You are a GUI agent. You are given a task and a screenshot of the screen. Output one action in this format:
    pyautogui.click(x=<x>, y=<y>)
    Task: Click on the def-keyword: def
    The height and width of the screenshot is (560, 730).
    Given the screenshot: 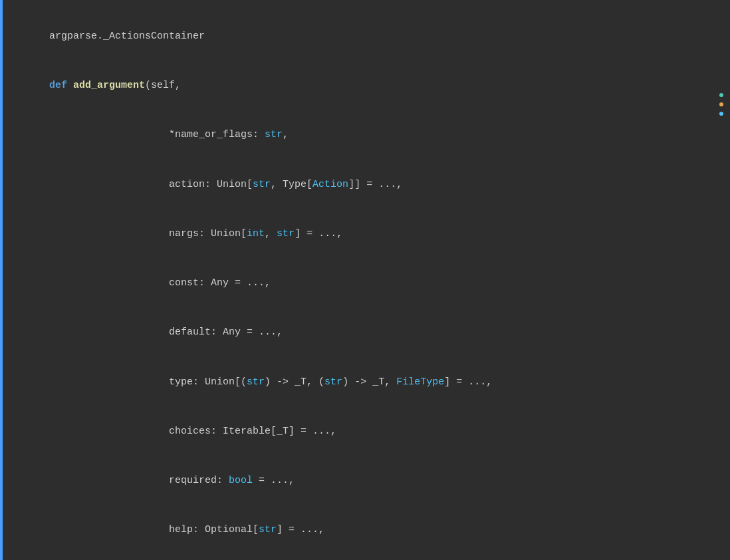 What is the action you would take?
    pyautogui.click(x=61, y=85)
    